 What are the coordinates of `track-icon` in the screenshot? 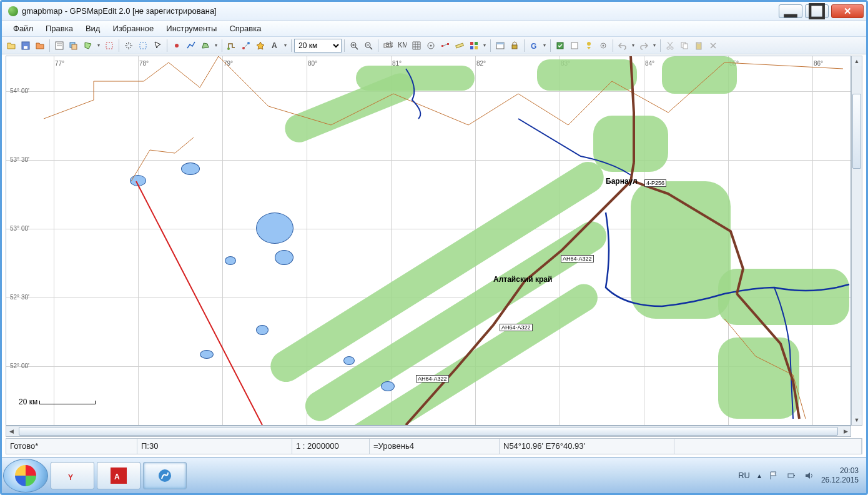 It's located at (246, 46).